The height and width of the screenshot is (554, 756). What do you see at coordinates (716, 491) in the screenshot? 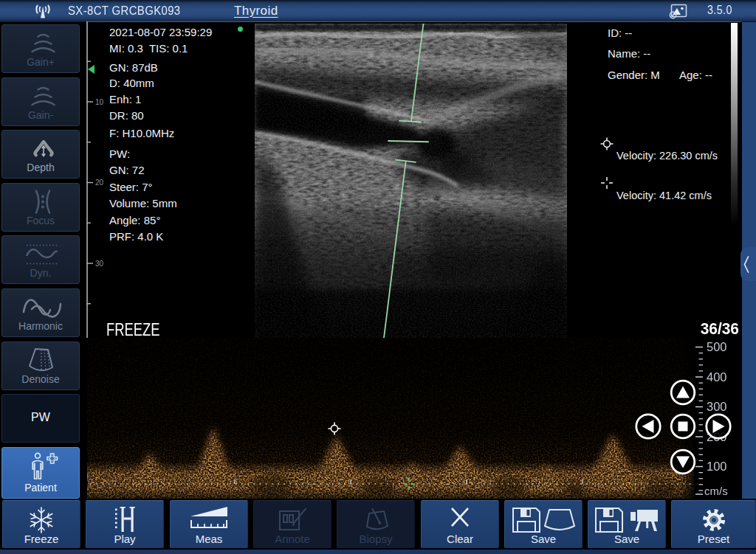
I see `svg-text: cm/s` at bounding box center [716, 491].